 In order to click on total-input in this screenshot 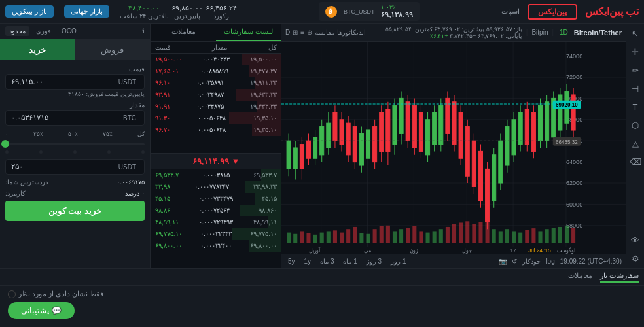, I will do `click(65, 167)`.